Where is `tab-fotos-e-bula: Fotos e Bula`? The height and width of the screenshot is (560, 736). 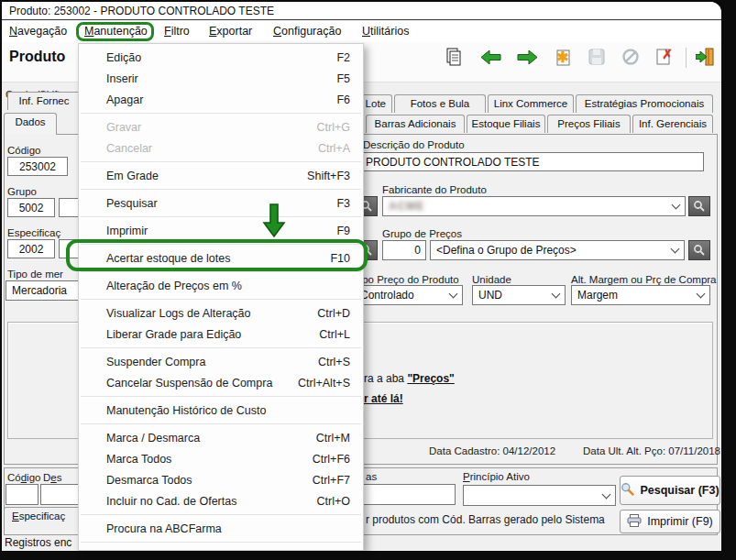 tab-fotos-e-bula: Fotos e Bula is located at coordinates (440, 104).